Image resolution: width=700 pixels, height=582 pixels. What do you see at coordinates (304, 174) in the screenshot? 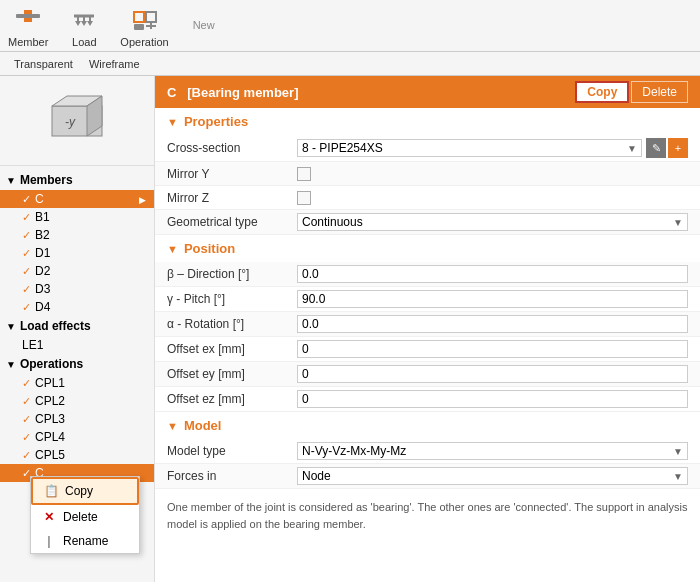
I see `mirror-y-checkbox` at bounding box center [304, 174].